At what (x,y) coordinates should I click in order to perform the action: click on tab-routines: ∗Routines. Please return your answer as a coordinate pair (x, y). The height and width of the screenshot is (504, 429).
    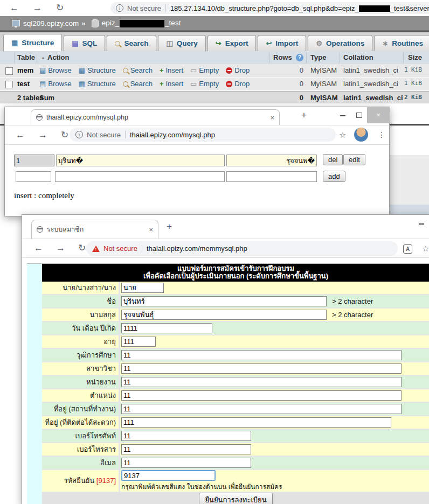
    Looking at the image, I should click on (402, 43).